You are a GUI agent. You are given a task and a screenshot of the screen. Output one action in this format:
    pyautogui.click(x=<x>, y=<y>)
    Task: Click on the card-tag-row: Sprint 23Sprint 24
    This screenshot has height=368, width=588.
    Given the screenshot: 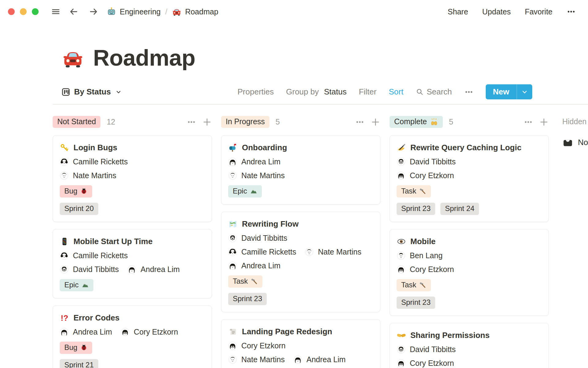 What is the action you would take?
    pyautogui.click(x=469, y=209)
    